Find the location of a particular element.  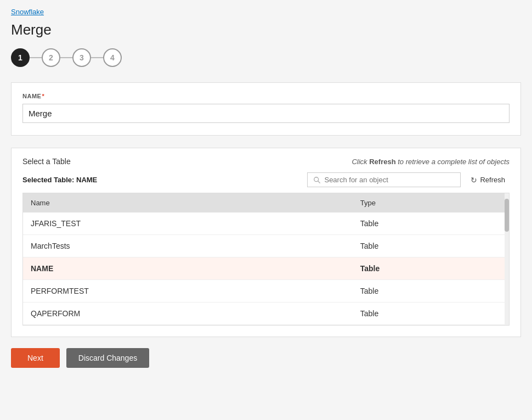

name-label: NAME* is located at coordinates (266, 96).